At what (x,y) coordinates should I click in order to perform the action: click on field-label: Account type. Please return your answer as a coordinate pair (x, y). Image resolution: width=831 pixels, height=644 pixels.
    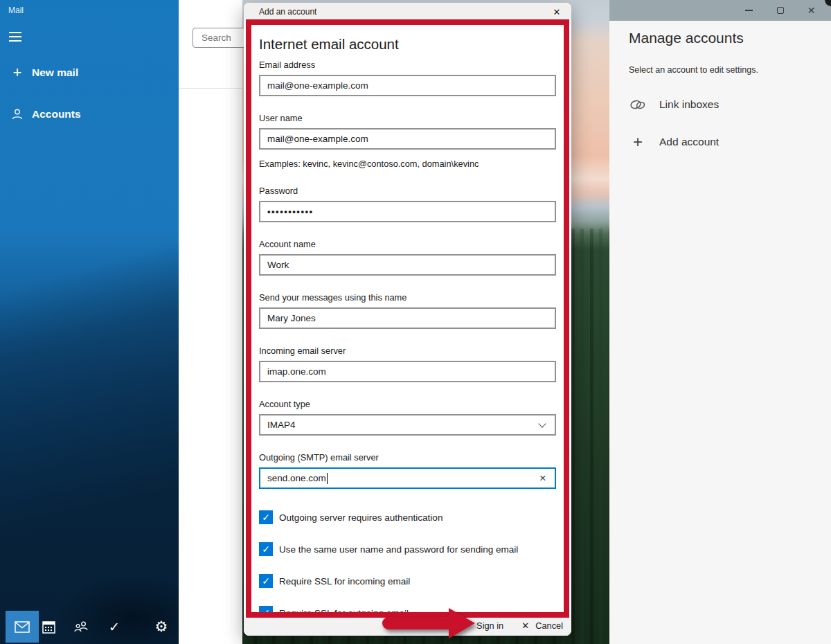
    Looking at the image, I should click on (407, 404).